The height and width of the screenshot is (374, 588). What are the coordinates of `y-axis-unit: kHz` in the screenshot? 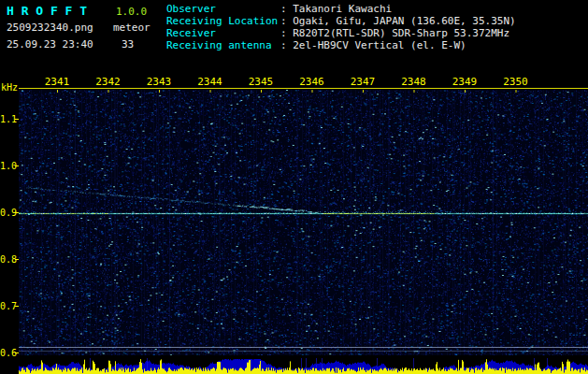 It's located at (9, 88).